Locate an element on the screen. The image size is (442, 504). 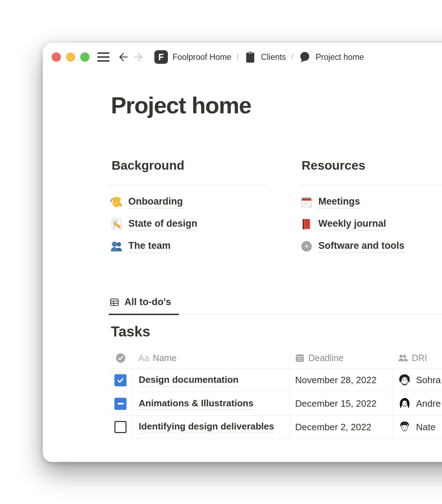
speech-bubble-icon is located at coordinates (305, 57).